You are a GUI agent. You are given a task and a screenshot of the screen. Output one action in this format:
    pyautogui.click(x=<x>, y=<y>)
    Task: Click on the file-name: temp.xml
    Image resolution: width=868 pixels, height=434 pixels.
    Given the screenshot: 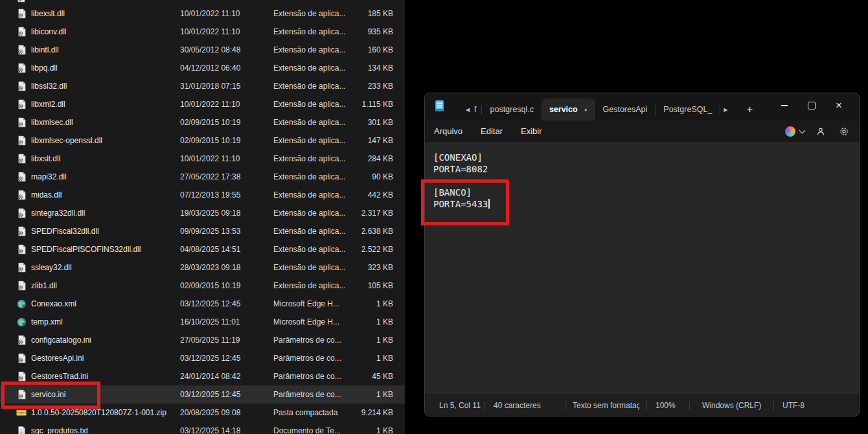 What is the action you would take?
    pyautogui.click(x=106, y=322)
    